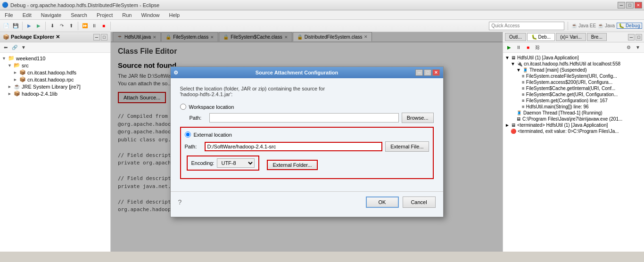 This screenshot has width=644, height=262. What do you see at coordinates (55, 93) in the screenshot?
I see `tree-item-hadoop: ► 📦 hadoop-2.4.1lib` at bounding box center [55, 93].